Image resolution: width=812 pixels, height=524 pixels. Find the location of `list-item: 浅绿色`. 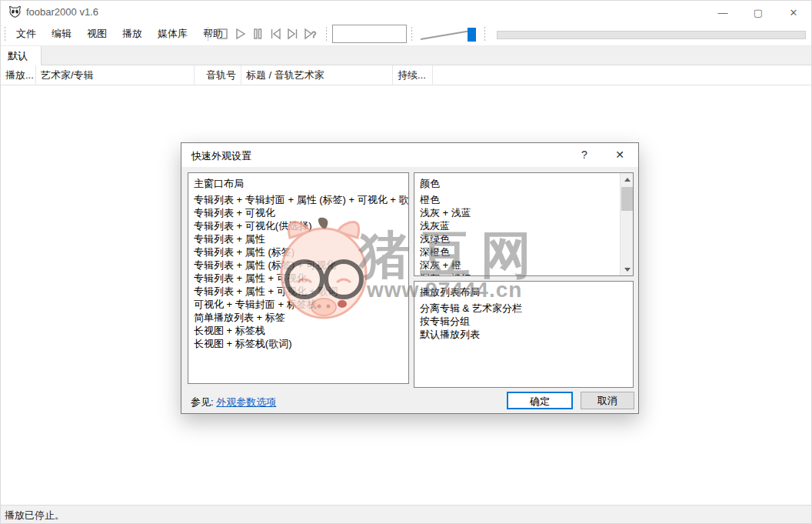

list-item: 浅绿色 is located at coordinates (526, 239).